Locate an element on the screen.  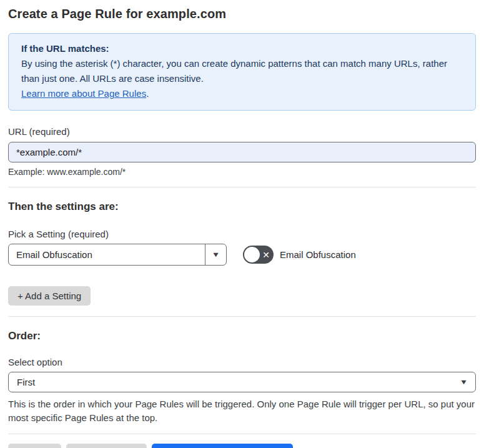
toggle-knob is located at coordinates (252, 255).